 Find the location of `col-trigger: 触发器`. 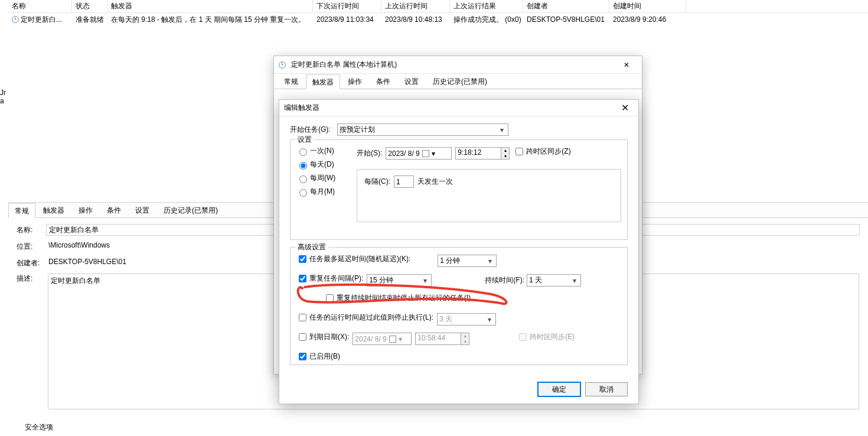

col-trigger: 触发器 is located at coordinates (210, 6).